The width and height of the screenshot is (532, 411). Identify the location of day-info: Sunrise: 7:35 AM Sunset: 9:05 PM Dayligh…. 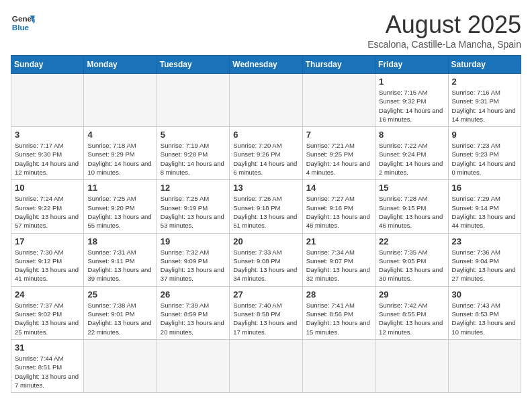
(411, 266).